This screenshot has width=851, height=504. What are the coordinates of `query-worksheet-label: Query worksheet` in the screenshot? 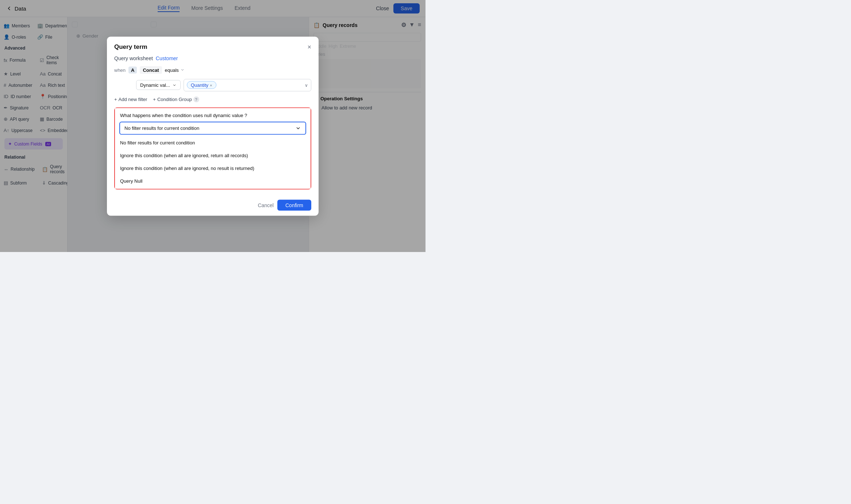 It's located at (134, 58).